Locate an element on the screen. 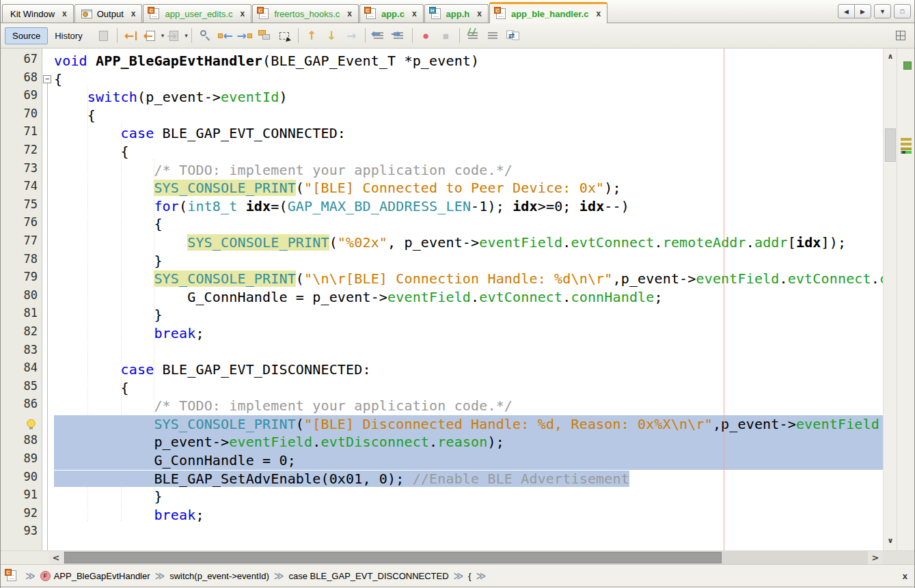  code-line-78: } is located at coordinates (469, 261).